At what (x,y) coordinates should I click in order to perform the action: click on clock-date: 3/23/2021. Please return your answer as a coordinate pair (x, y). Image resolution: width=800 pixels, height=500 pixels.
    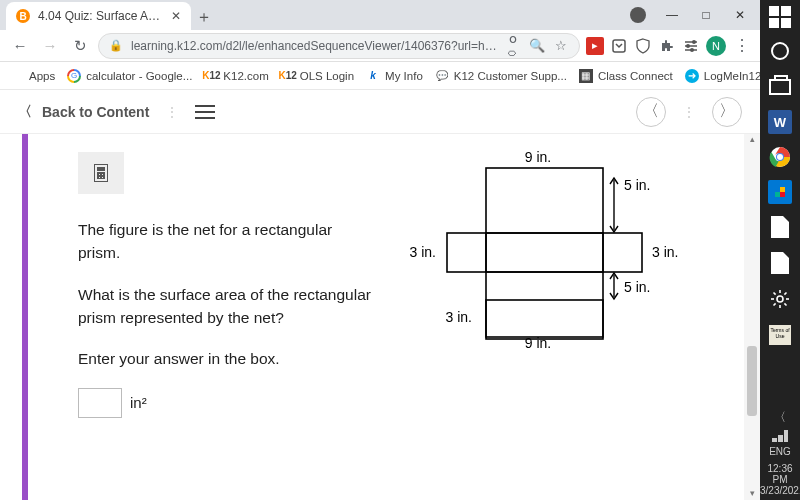
    Looking at the image, I should click on (780, 490).